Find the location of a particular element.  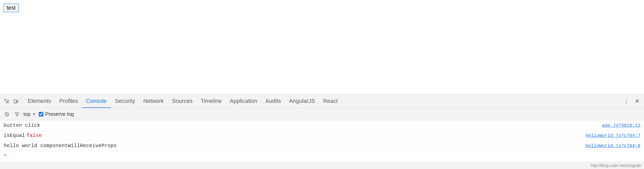

context-dropdown-arrow: ▼ is located at coordinates (34, 114).